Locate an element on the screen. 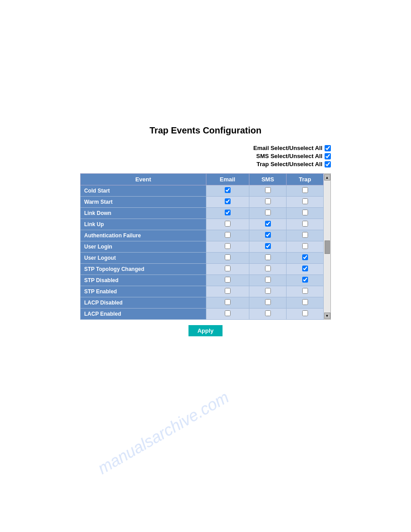 The height and width of the screenshot is (532, 411). event-cell: Link Up is located at coordinates (143, 225).